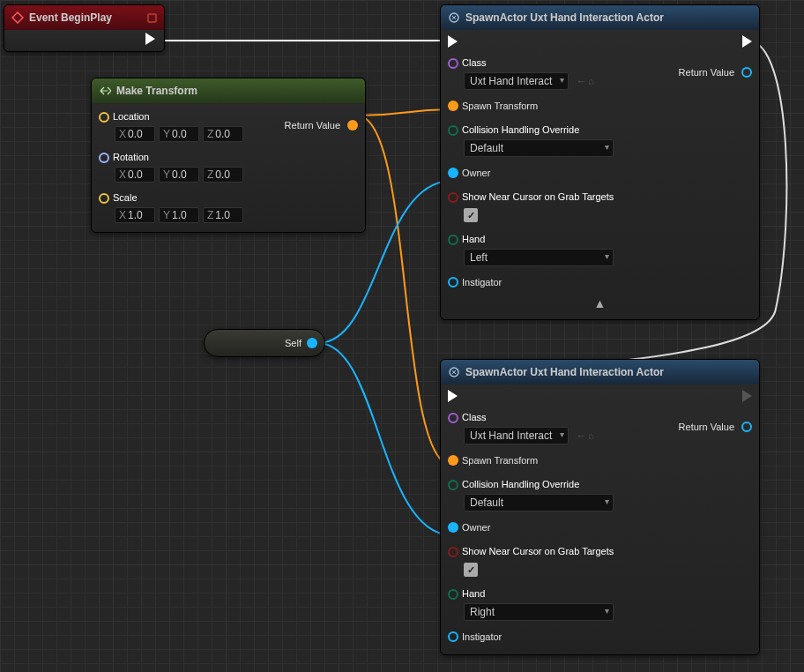  I want to click on loc-y-input: Y0.0, so click(179, 134).